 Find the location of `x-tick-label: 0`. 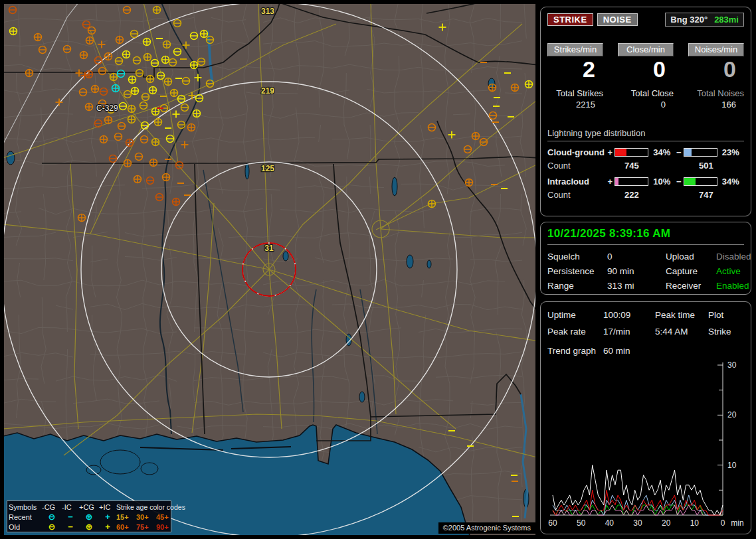

x-tick-label: 0 is located at coordinates (723, 523).